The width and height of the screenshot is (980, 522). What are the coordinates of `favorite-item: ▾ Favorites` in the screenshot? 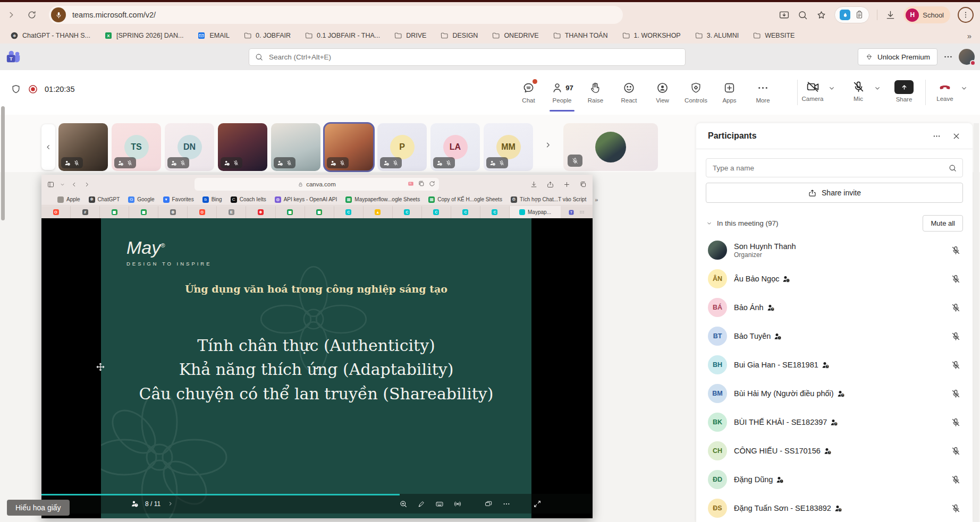 It's located at (179, 200).